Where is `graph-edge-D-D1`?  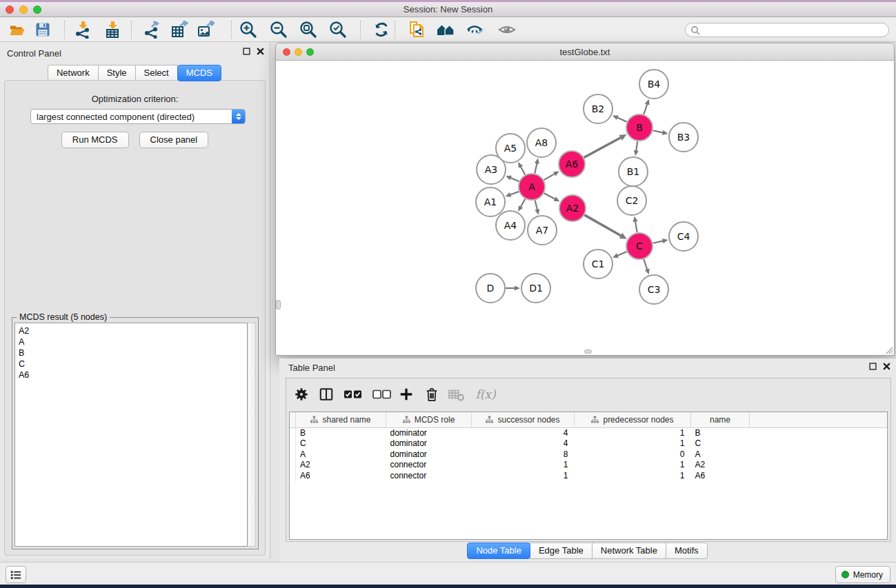 graph-edge-D-D1 is located at coordinates (513, 288).